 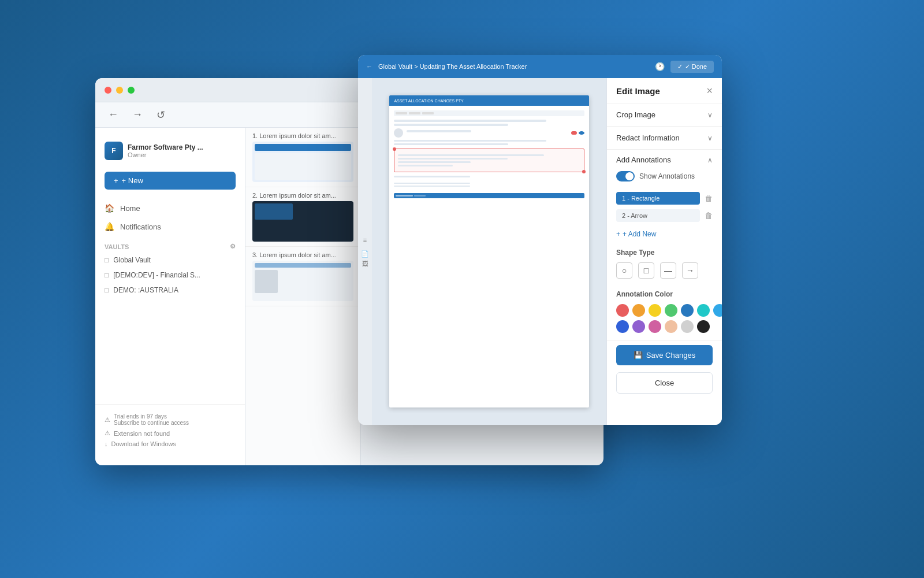 I want to click on org-avatar: F, so click(x=114, y=151).